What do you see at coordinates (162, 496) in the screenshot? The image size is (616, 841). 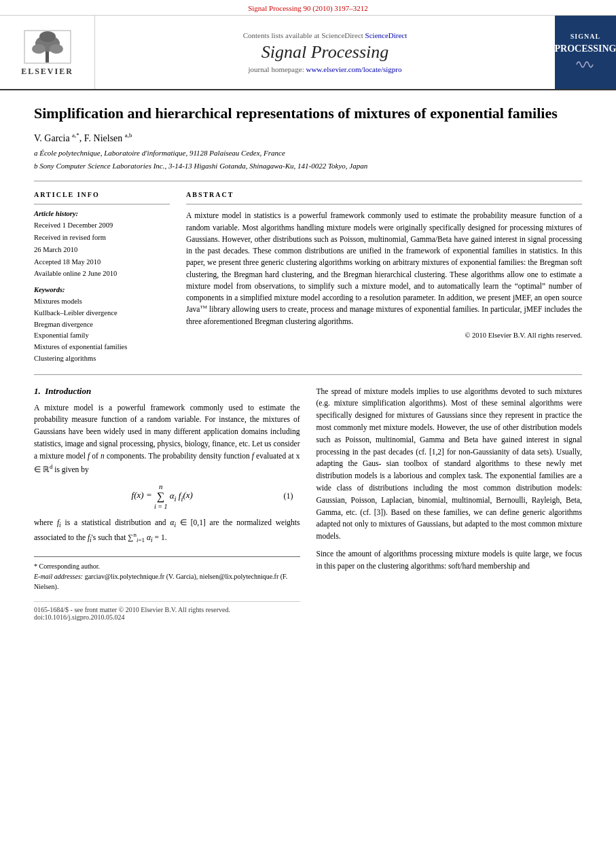 I see `equation-display: f(x) = n ∑ i = 1 αi fi(x)` at bounding box center [162, 496].